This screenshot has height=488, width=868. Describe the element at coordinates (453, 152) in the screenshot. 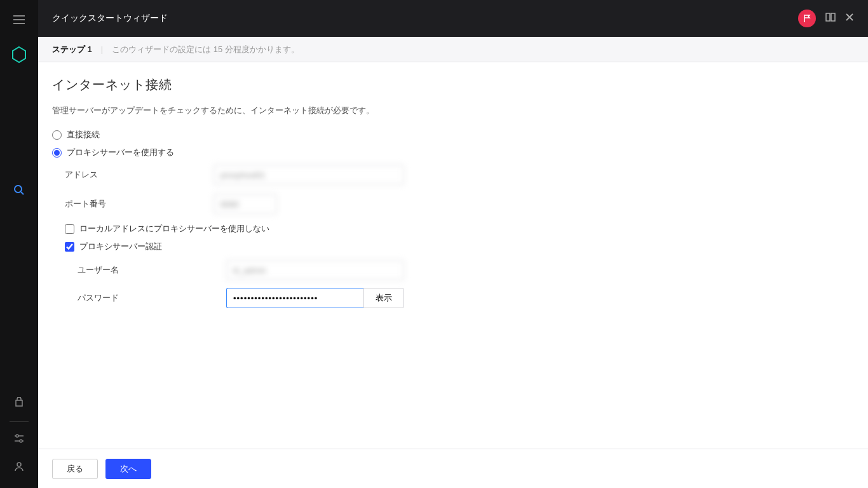

I see `radio-proxy-row: プロキシサーバーを使用する` at that location.